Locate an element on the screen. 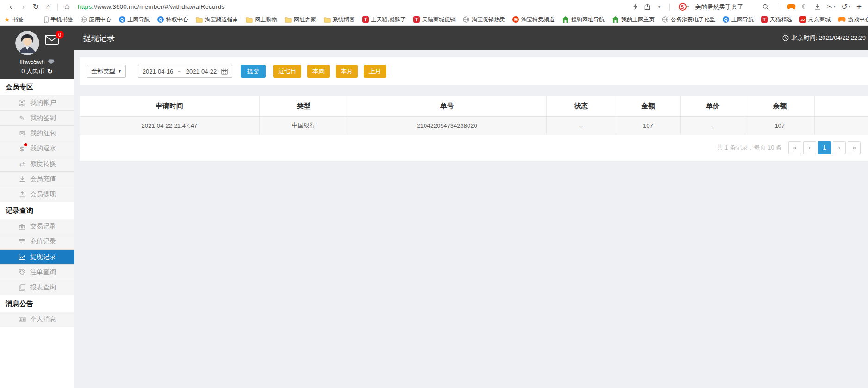 The image size is (868, 388). notification-dot is located at coordinates (26, 144).